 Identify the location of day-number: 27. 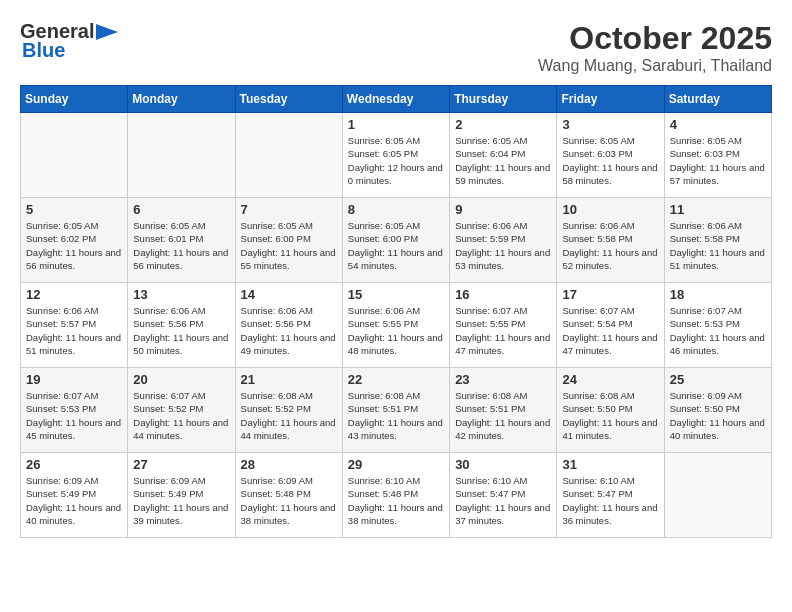
(181, 464).